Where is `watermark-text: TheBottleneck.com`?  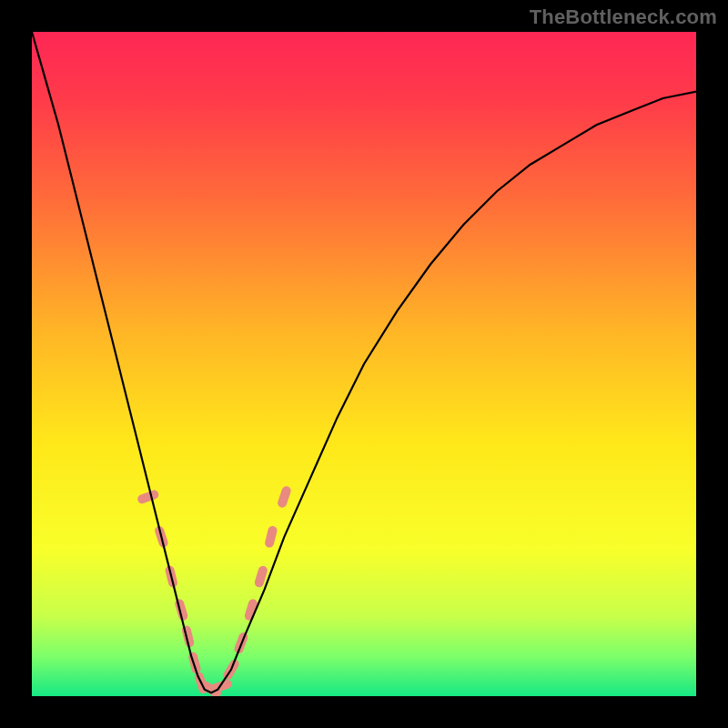 watermark-text: TheBottleneck.com is located at coordinates (623, 17).